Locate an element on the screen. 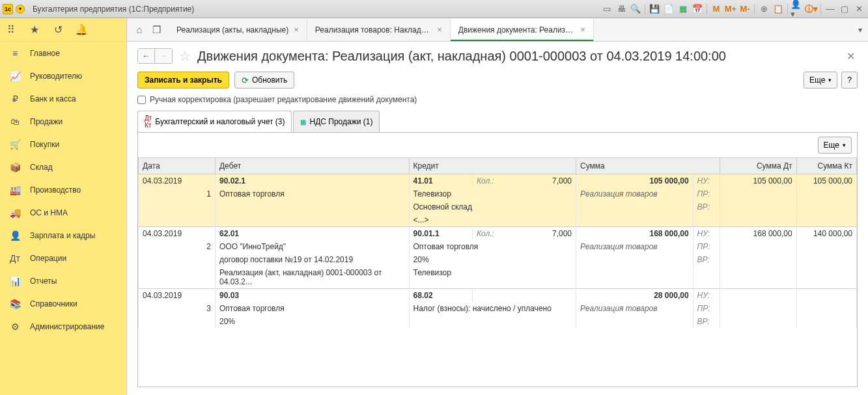 The width and height of the screenshot is (868, 395). help-button: ? is located at coordinates (849, 80).